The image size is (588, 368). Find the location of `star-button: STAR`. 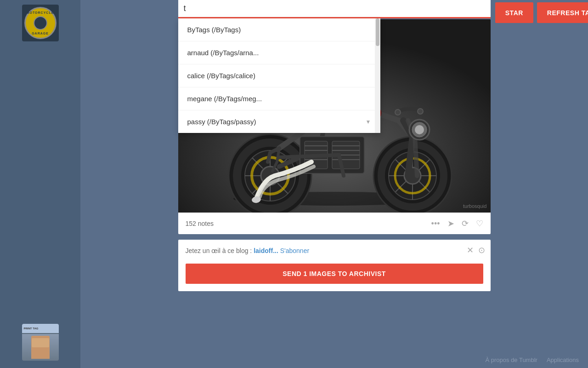

star-button: STAR is located at coordinates (514, 13).